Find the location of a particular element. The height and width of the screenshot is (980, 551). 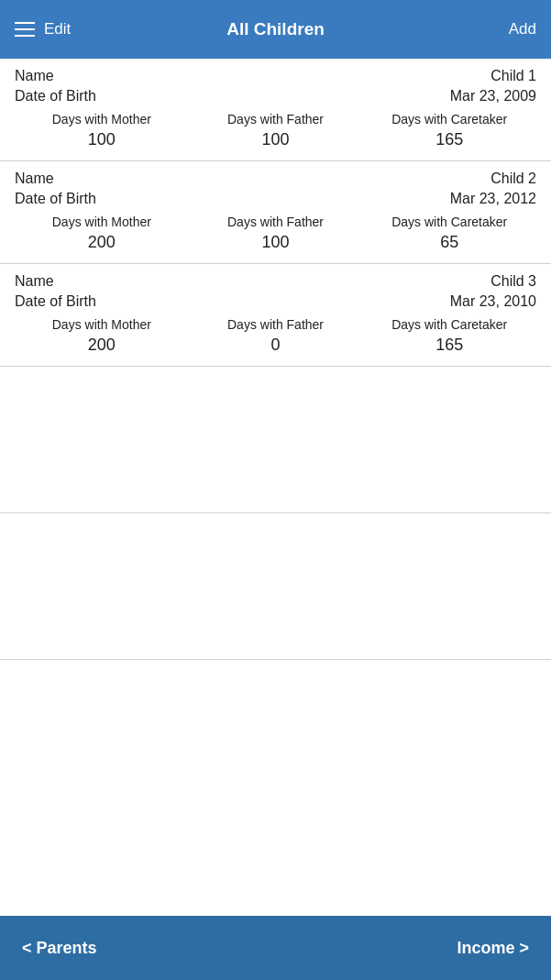

child-3-dob-label: Date of Birth is located at coordinates (55, 302).